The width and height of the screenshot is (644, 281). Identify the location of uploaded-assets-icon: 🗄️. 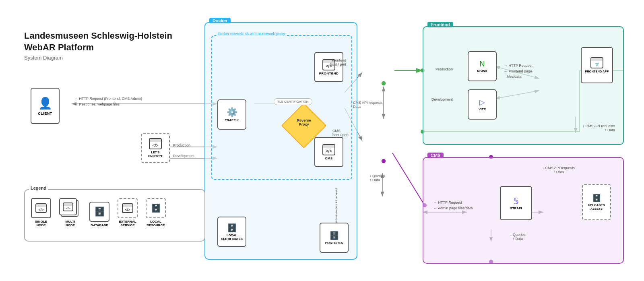
(597, 198).